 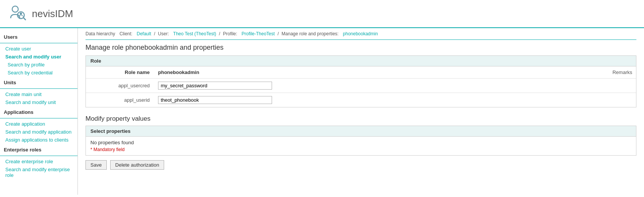 I want to click on appl-usercred-label: appl_usercred, so click(x=120, y=86).